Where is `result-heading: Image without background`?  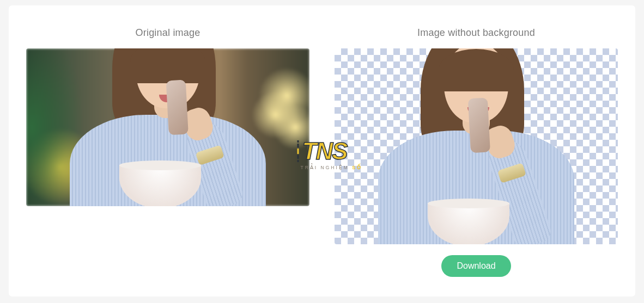 result-heading: Image without background is located at coordinates (476, 33).